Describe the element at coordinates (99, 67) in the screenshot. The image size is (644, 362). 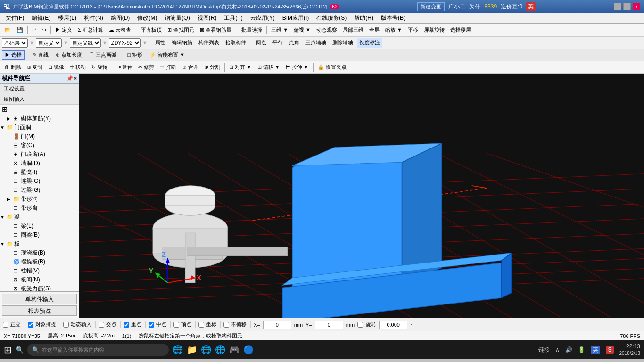
I see `rotate-tool-btn: ↻ 旋转` at that location.